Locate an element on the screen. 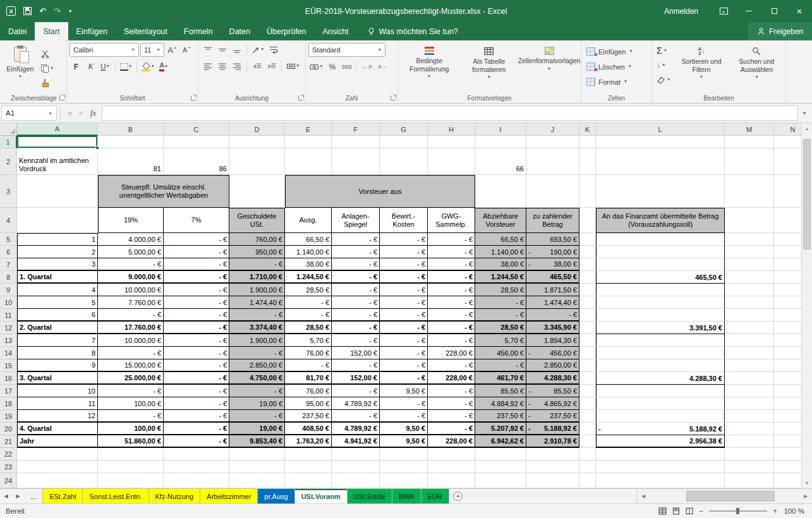 Image resolution: width=812 pixels, height=518 pixels. underline-button: U▼ is located at coordinates (105, 67).